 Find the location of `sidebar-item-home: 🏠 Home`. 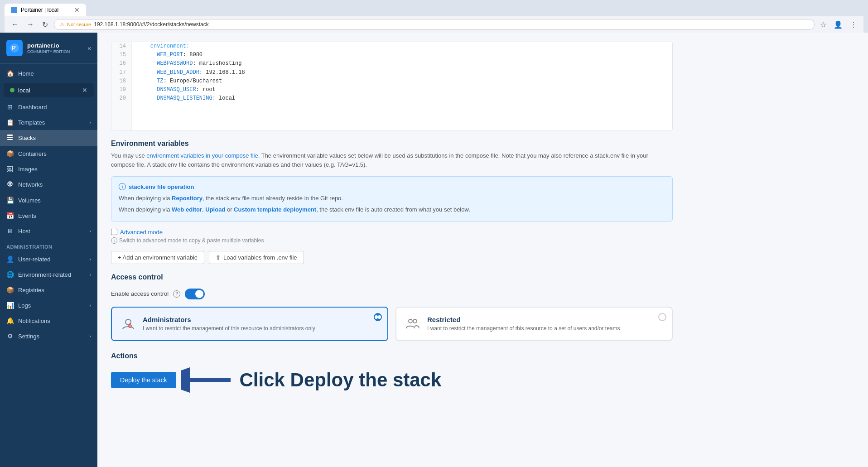

sidebar-item-home: 🏠 Home is located at coordinates (49, 73).